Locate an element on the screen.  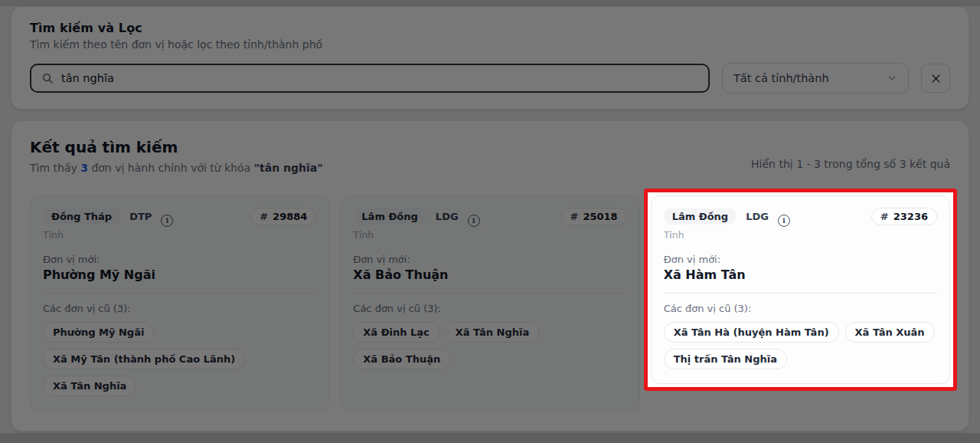
result-card-highlighted: Lâm Đồng LDG i # 23236 Tỉnh Đơn vị mới: … is located at coordinates (801, 290).